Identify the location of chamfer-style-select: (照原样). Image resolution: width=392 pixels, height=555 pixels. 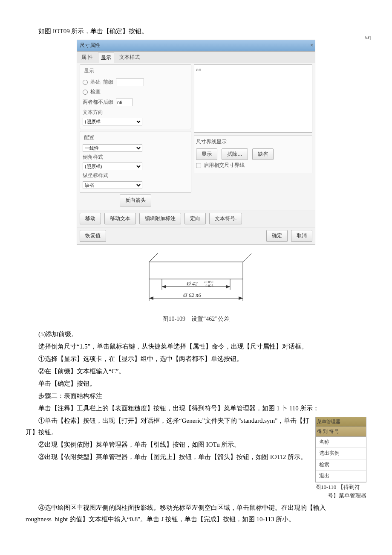
(112, 166).